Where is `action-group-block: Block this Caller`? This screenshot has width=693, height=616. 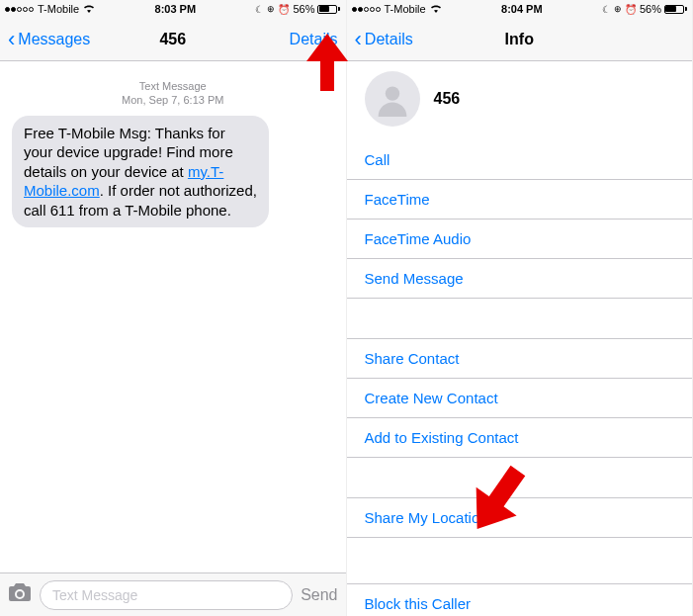 action-group-block: Block this Caller is located at coordinates (520, 599).